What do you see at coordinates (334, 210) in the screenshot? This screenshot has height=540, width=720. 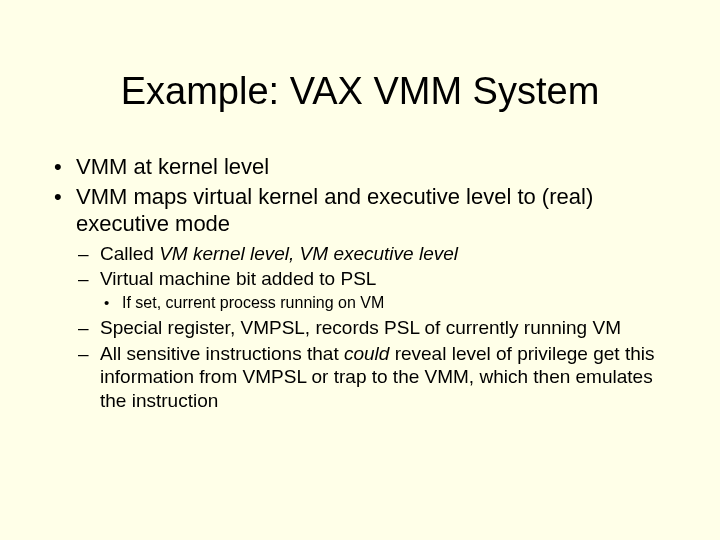 I see `bullet-text: VMM maps virtual kernel and executive le…` at bounding box center [334, 210].